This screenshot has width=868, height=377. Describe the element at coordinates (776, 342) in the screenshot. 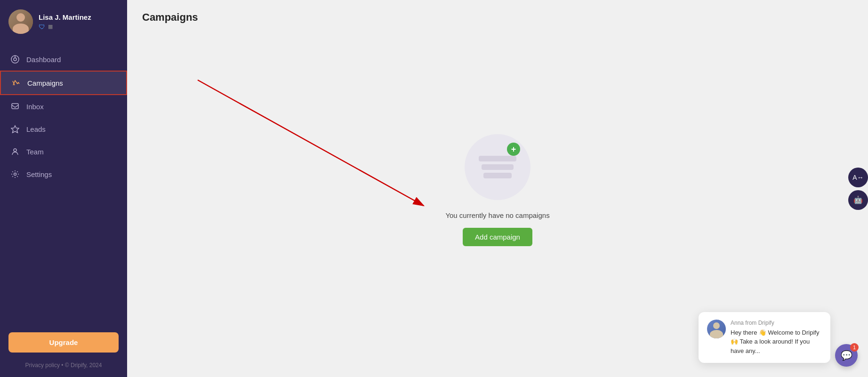

I see `chat-message: Hey there 👋 Welcome to Dripify 🙌 Take a …` at that location.